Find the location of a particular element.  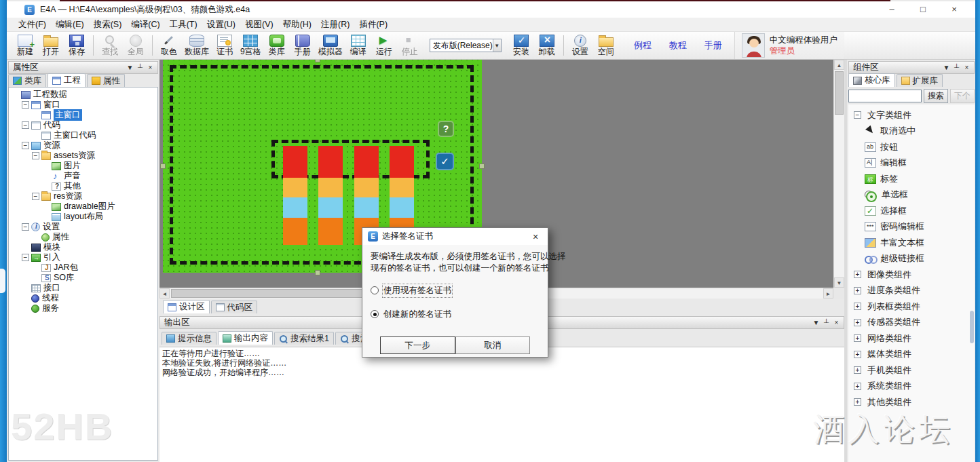

component-item: 丰富文本框 is located at coordinates (911, 243).